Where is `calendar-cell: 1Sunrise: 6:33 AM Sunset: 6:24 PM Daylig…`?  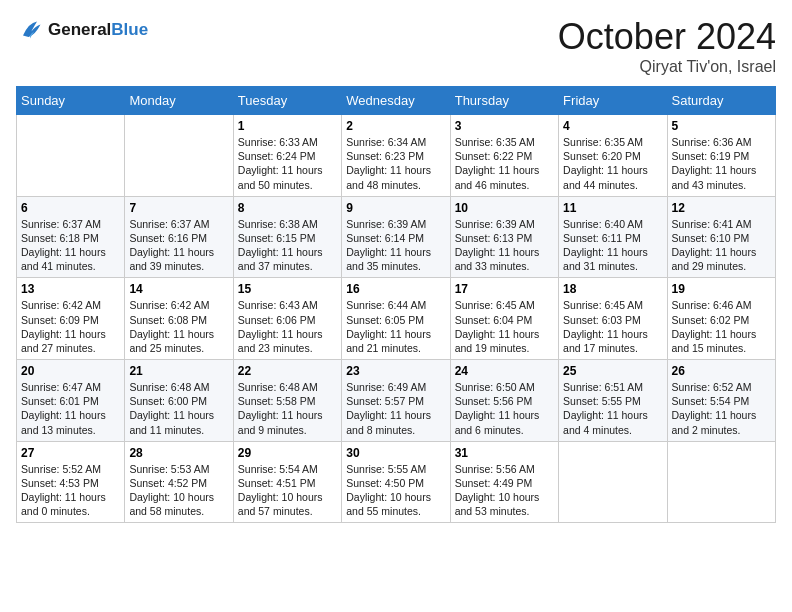
calendar-cell: 1Sunrise: 6:33 AM Sunset: 6:24 PM Daylig… is located at coordinates (287, 156).